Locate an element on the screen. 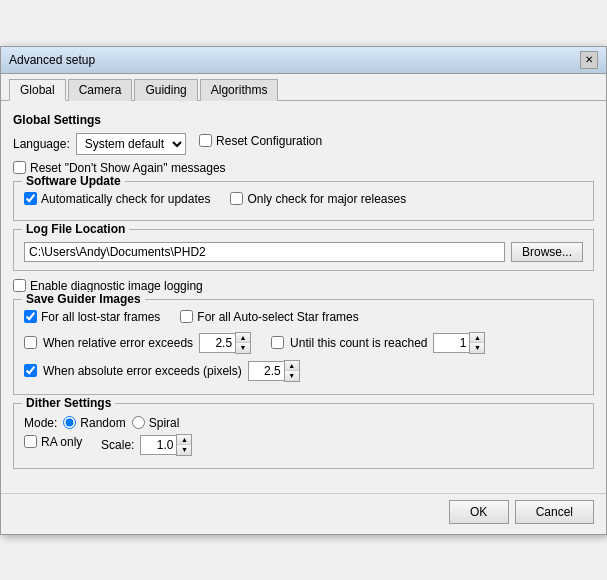 The image size is (607, 580). global-settings-title: Global Settings is located at coordinates (304, 120).